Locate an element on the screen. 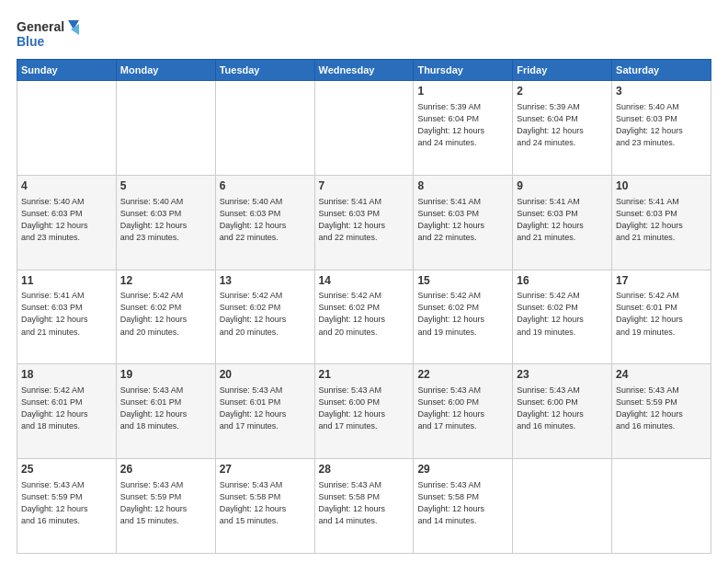  cell-w3-d1: 12Sunrise: 5:42 AMSunset: 6:02 PMDayligh… is located at coordinates (165, 316).